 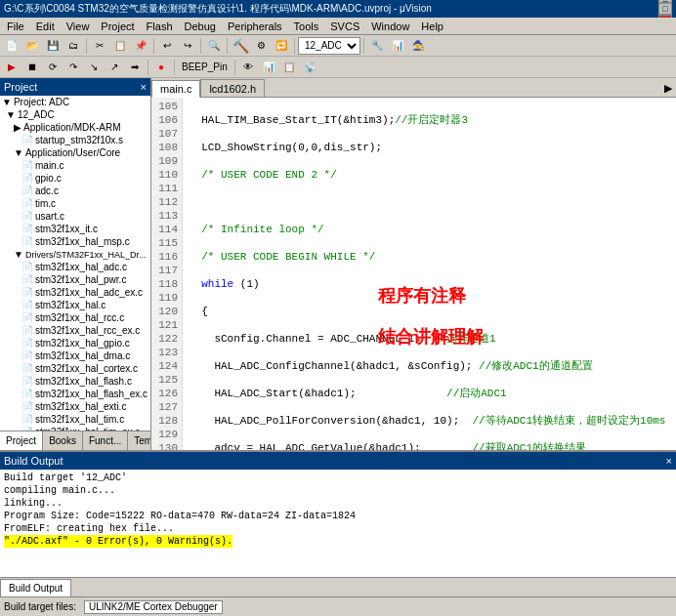 I want to click on tab-lcd1602-h: lcd1602.h, so click(x=232, y=88).